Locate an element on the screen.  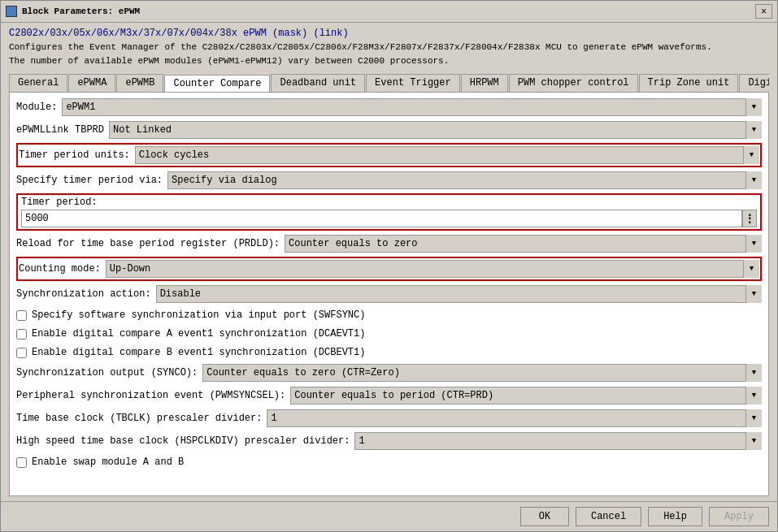
tbclk-row: Time base clock (TBCLK) prescaler divide… is located at coordinates (389, 418).